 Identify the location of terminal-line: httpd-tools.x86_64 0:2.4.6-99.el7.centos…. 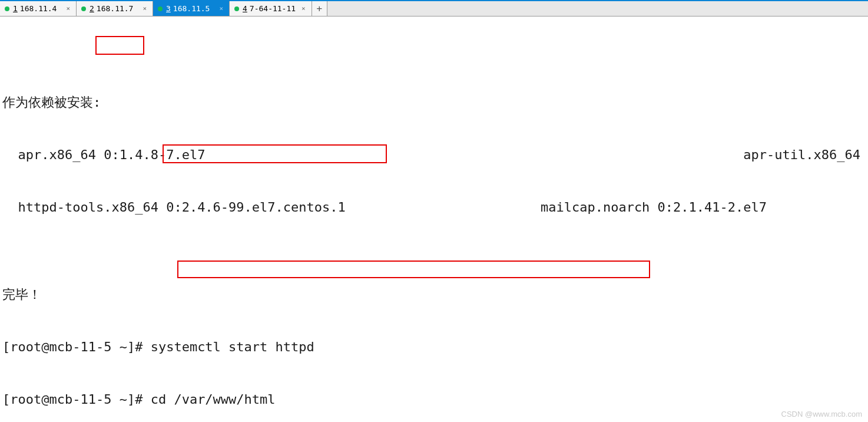
(434, 207).